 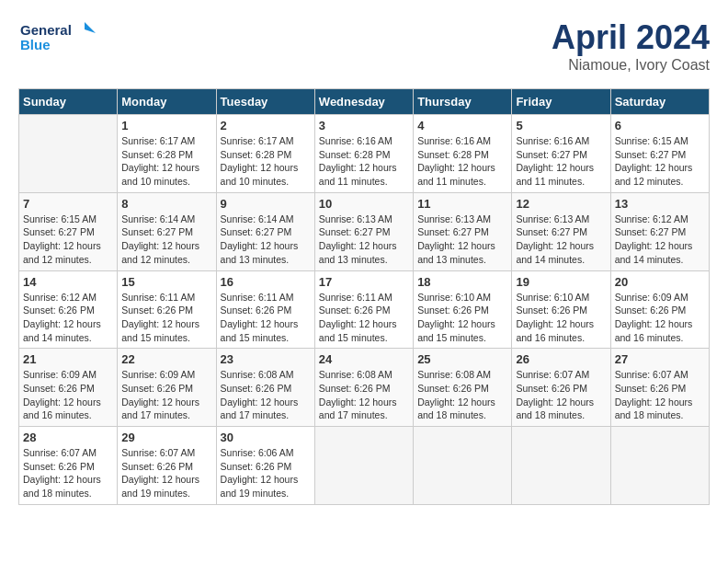 I want to click on calendar-cell: 24Sunrise: 6:08 AM Sunset: 6:26 PM Dayli…, so click(x=364, y=388).